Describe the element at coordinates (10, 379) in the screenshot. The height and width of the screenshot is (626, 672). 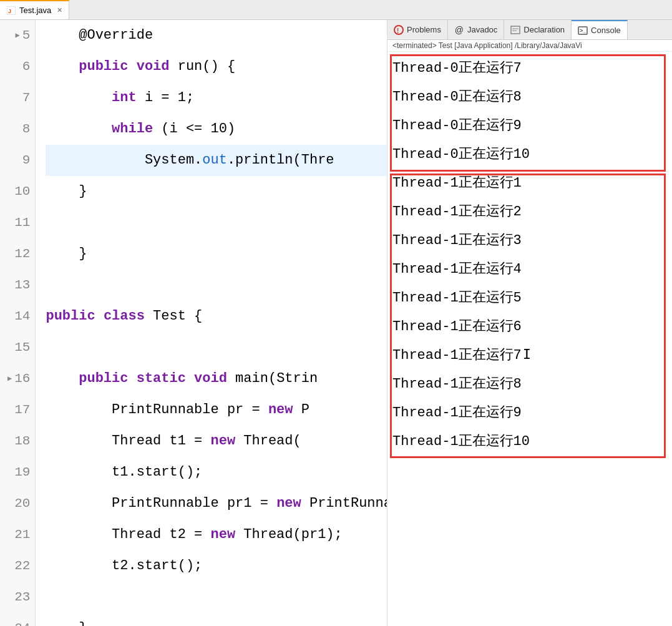
I see `breakpoint-arrow-16: ▶` at that location.